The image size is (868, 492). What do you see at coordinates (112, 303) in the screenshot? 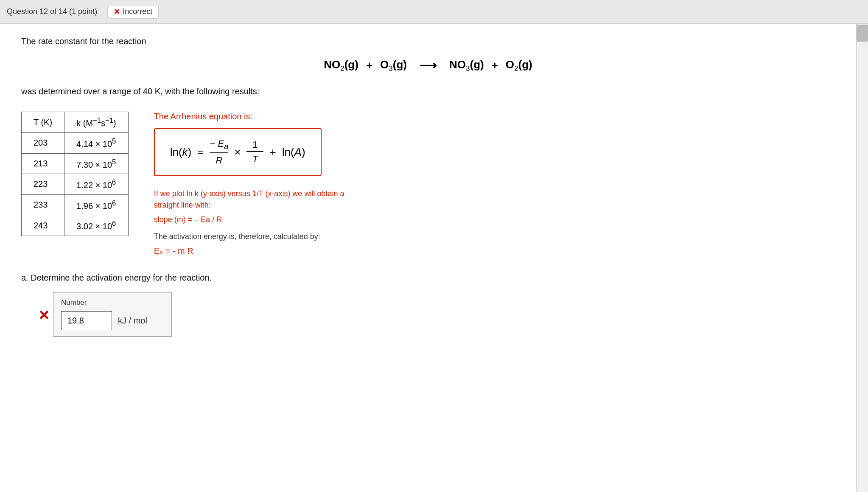
I see `number-label: Number` at bounding box center [112, 303].